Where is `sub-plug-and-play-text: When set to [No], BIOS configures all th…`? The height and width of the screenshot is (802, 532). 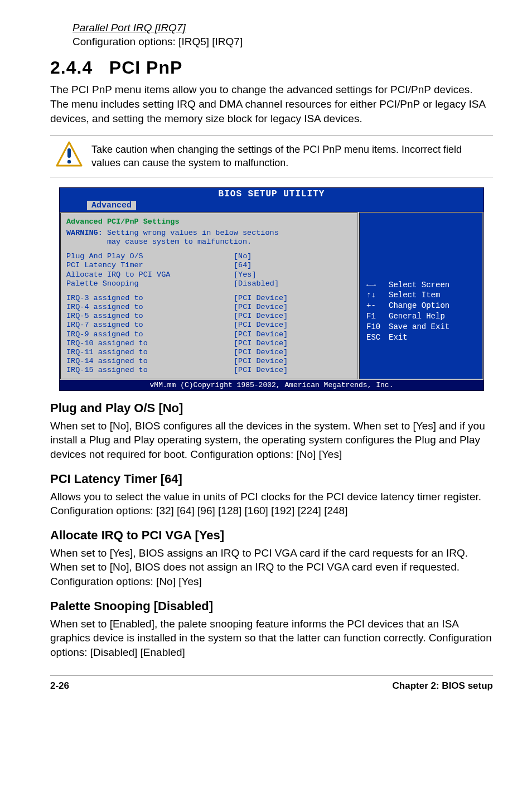 sub-plug-and-play-text: When set to [No], BIOS configures all th… is located at coordinates (272, 441).